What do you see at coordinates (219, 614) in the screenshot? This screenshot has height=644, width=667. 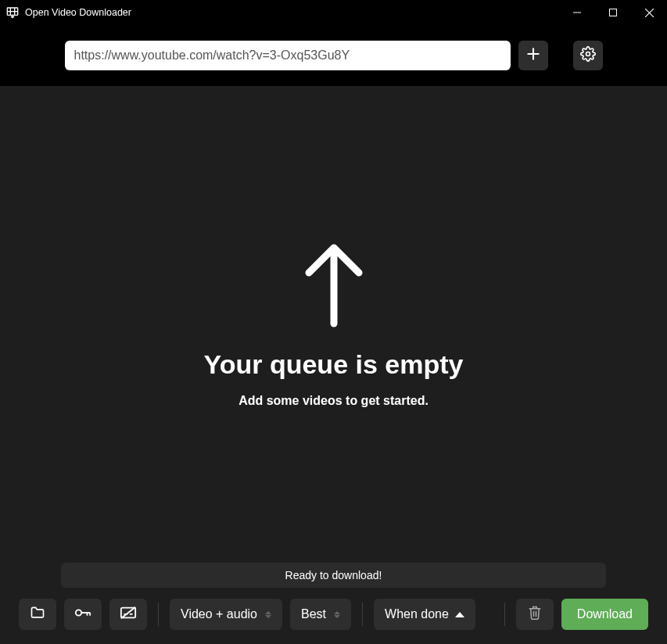 I see `format-label: Video + audio` at bounding box center [219, 614].